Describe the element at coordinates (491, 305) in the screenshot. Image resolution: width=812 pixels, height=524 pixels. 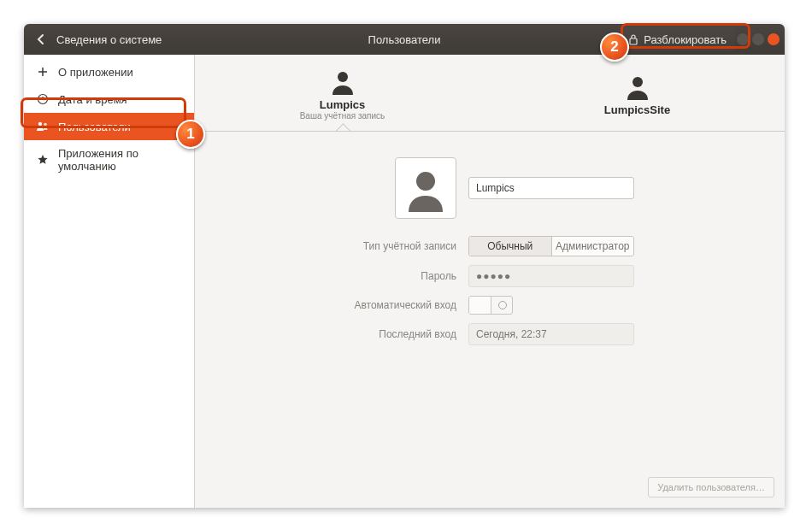
I see `autologin-switch` at that location.